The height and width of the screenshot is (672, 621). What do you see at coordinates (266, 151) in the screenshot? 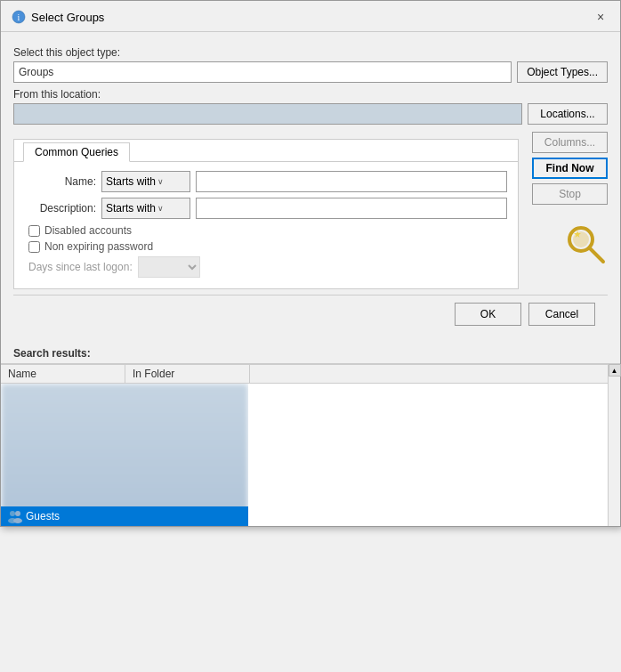
I see `queries-tab: Common Queries` at bounding box center [266, 151].